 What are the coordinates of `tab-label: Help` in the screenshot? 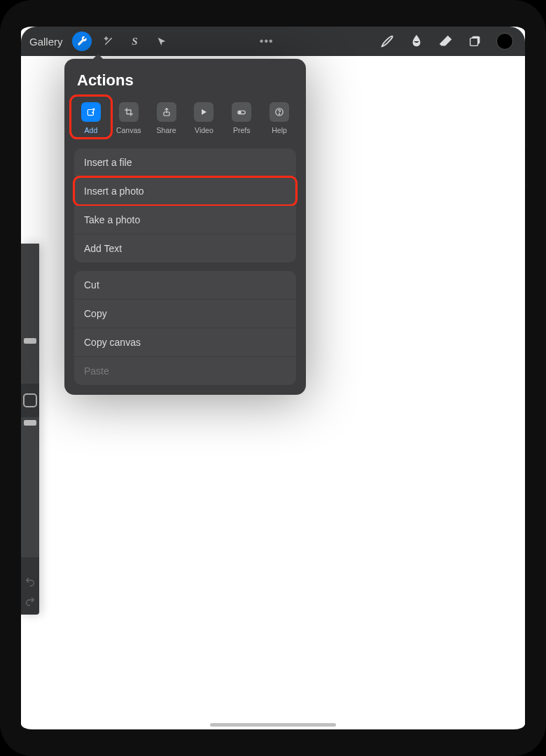 It's located at (279, 130).